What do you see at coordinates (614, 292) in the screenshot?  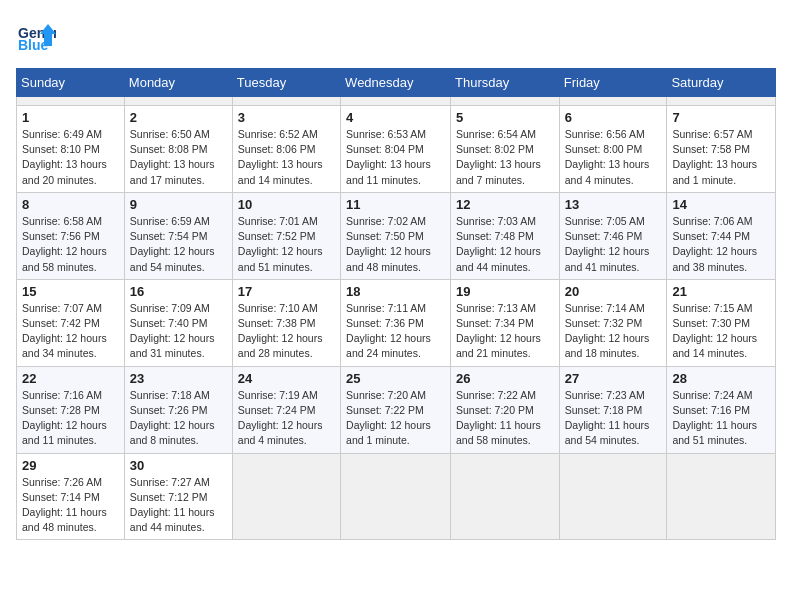 I see `day-number: 20` at bounding box center [614, 292].